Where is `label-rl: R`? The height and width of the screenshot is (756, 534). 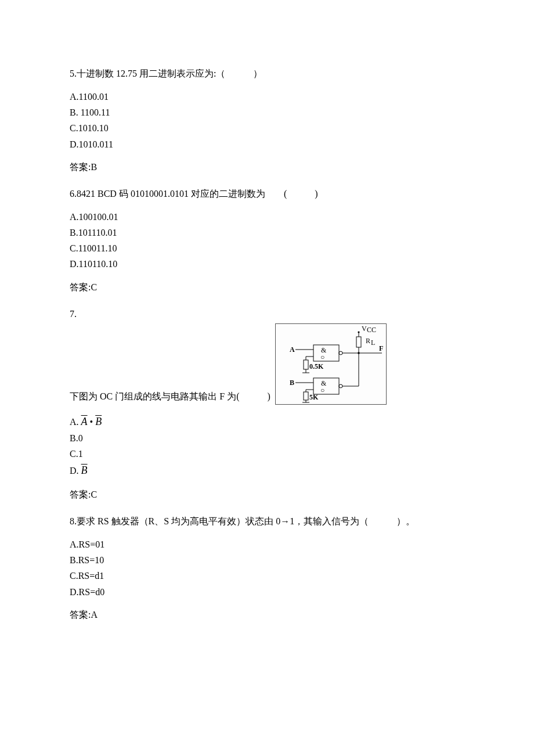
label-rl: R is located at coordinates (368, 341).